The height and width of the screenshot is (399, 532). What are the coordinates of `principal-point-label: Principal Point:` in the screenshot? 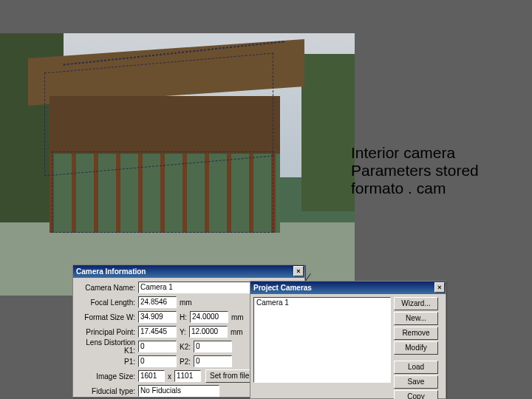 It's located at (108, 332).